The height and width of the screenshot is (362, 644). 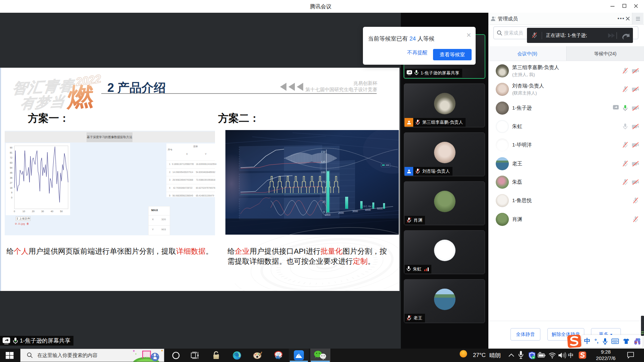 What do you see at coordinates (11, 158) in the screenshot?
I see `svg-text: 72` at bounding box center [11, 158].